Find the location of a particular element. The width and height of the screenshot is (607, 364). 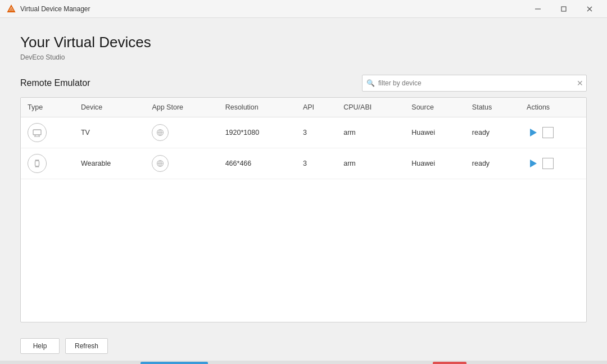

cell-cpuabi-tv: arm is located at coordinates (371, 133).